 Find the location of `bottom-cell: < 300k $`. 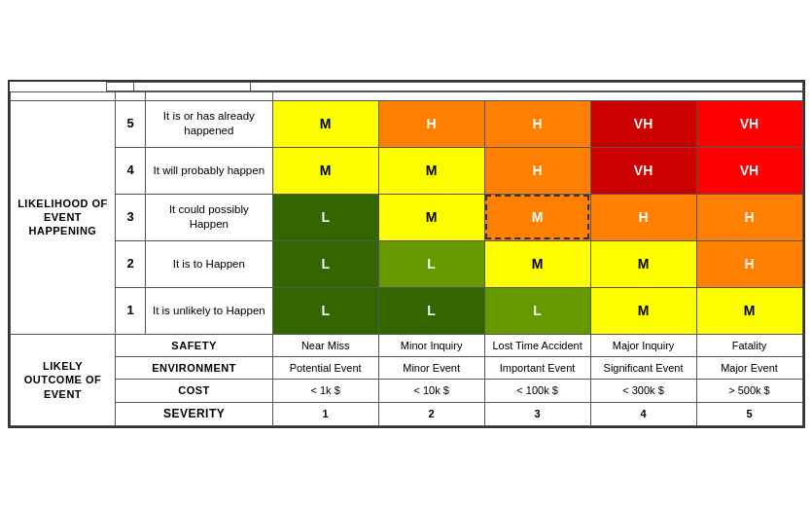

bottom-cell: < 300k $ is located at coordinates (644, 391).